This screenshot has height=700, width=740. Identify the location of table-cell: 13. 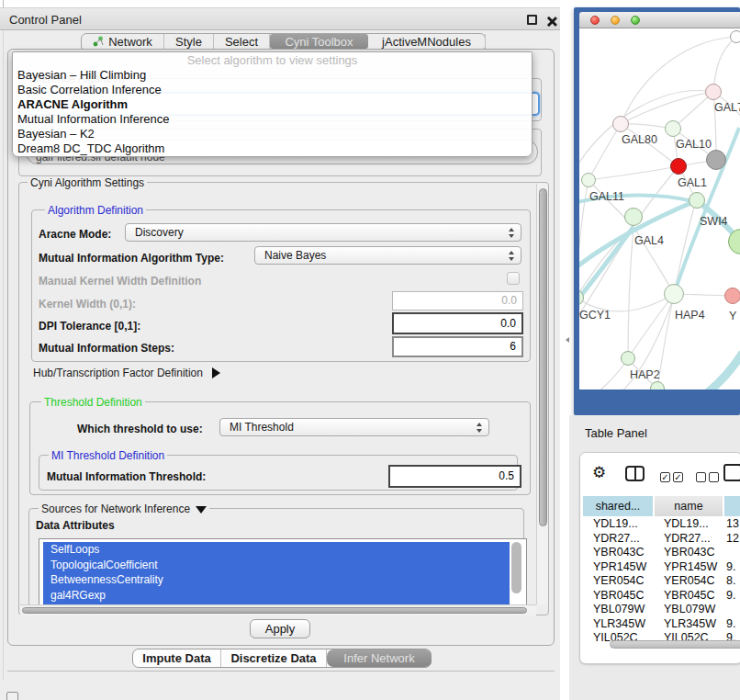
(733, 525).